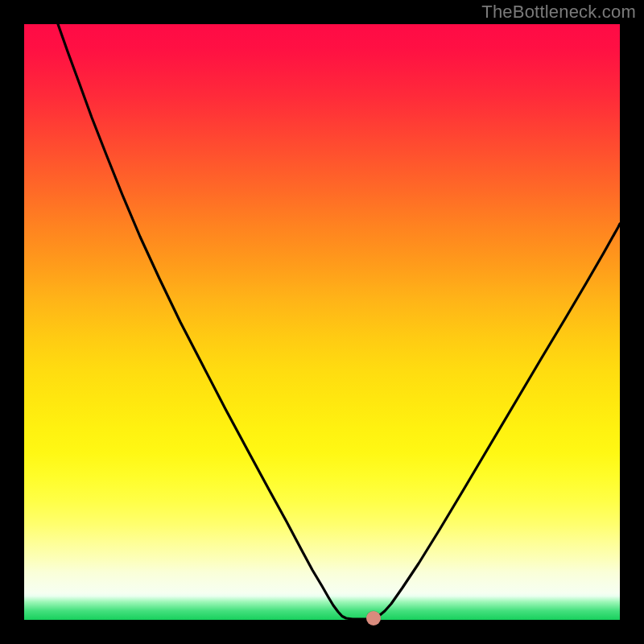 The width and height of the screenshot is (644, 644). What do you see at coordinates (559, 12) in the screenshot?
I see `watermark-text: TheBottleneck.com` at bounding box center [559, 12].